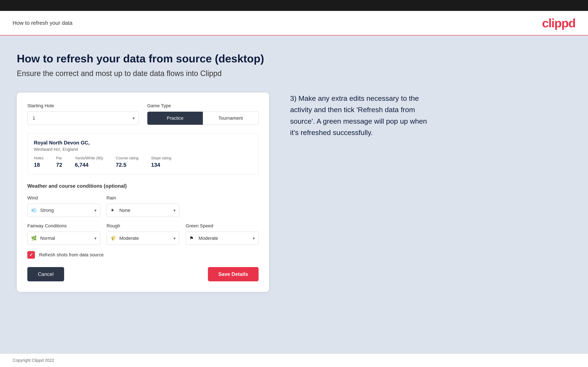 The image size is (588, 367). I want to click on holes-label: Holes, so click(39, 158).